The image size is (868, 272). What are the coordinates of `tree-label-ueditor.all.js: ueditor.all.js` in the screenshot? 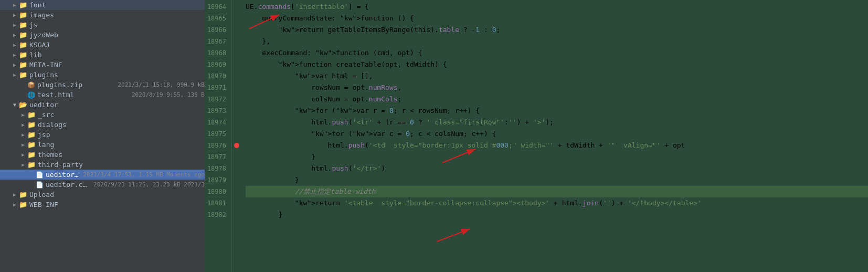 It's located at (63, 174).